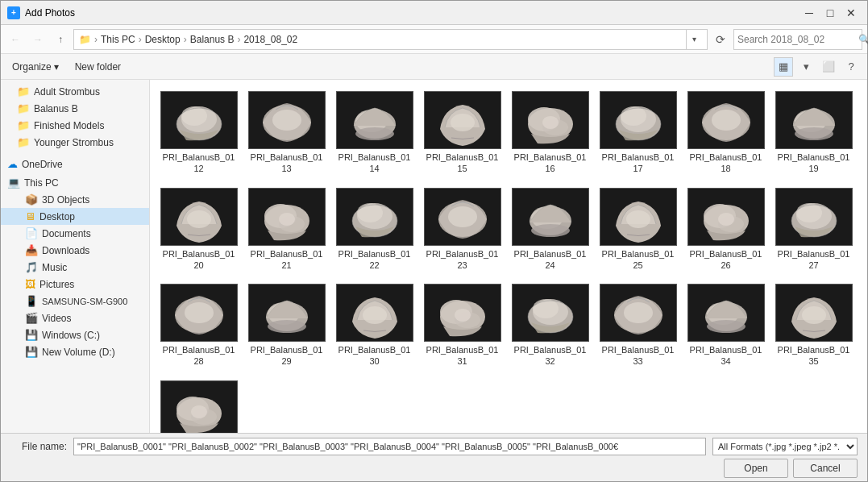 Image resolution: width=868 pixels, height=482 pixels. Describe the element at coordinates (785, 447) in the screenshot. I see `filetype-select: All Formats (*.jpg *.jpeg *.jp2 *.` at that location.